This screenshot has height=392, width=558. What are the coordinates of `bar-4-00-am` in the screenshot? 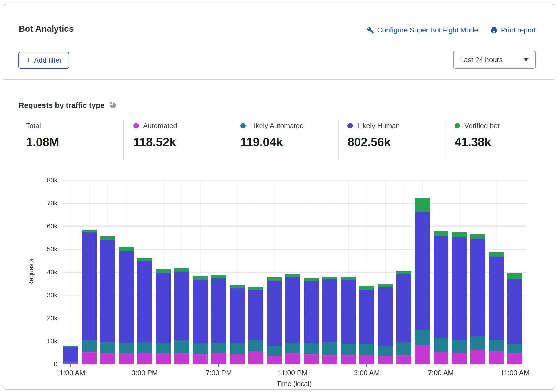 It's located at (385, 324).